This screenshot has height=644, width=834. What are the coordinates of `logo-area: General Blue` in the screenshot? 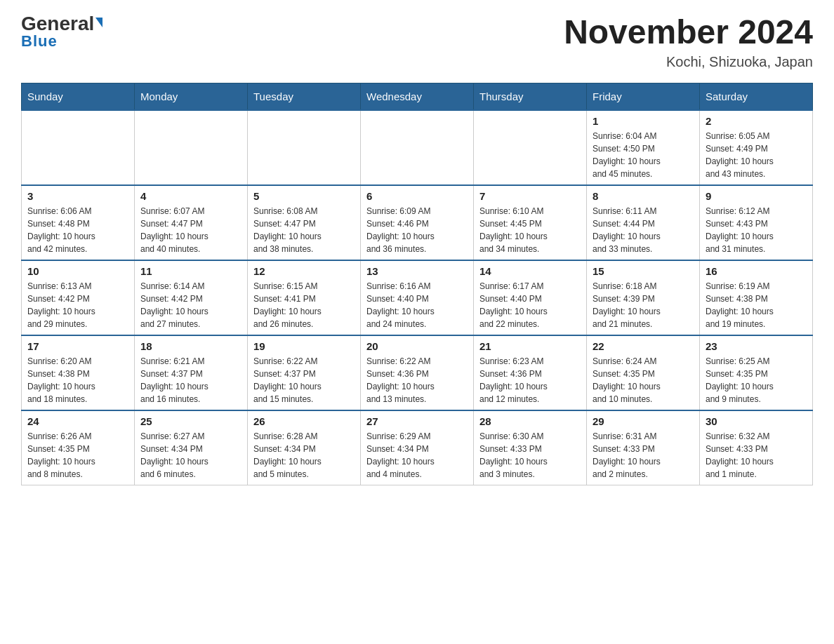 It's located at (62, 32).